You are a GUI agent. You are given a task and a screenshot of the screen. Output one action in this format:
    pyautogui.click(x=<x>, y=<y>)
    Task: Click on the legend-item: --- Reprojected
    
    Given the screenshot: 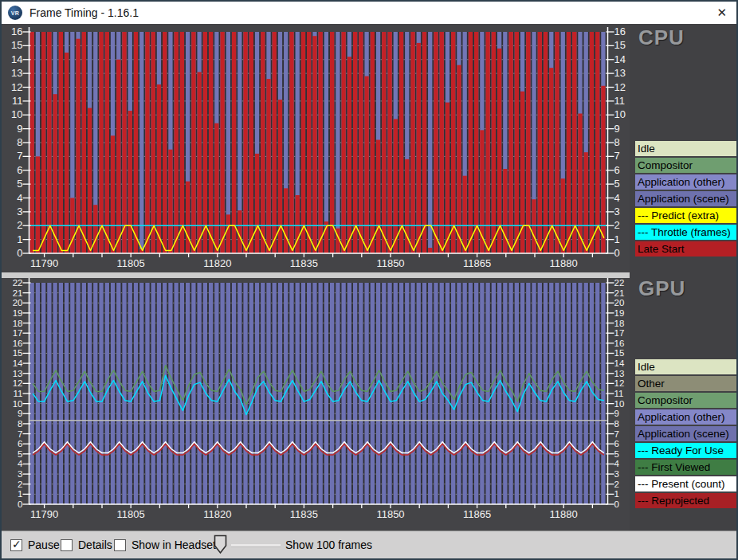 What is the action you would take?
    pyautogui.click(x=685, y=500)
    